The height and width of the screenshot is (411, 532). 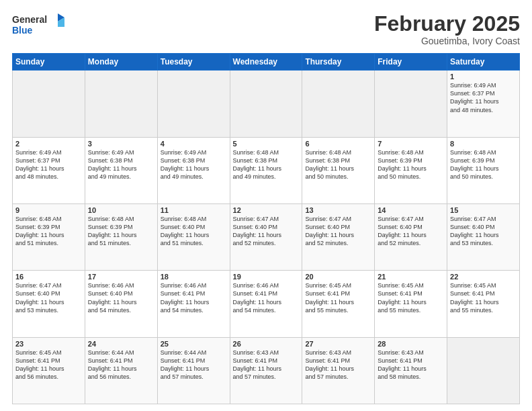 I want to click on header-sunday: Sunday, so click(x=49, y=62).